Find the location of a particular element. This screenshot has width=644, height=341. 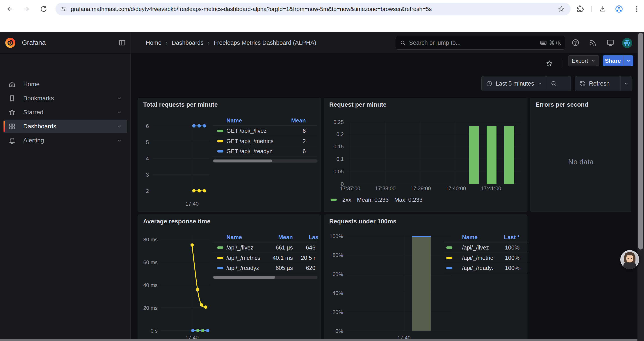

search-icon is located at coordinates (403, 43).